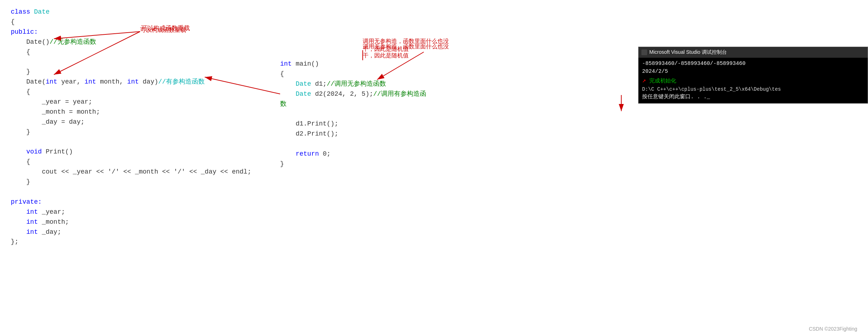 Image resolution: width=868 pixels, height=336 pixels. Describe the element at coordinates (208, 182) in the screenshot. I see `code-line-18: }` at that location.